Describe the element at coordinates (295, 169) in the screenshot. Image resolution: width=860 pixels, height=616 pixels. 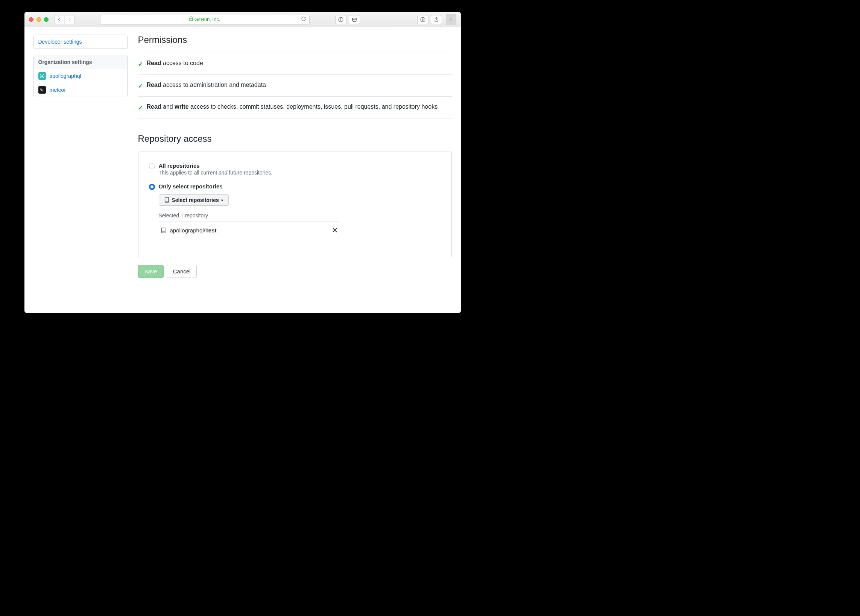
I see `radio-all-repos: All repositories This applies to all cur…` at that location.